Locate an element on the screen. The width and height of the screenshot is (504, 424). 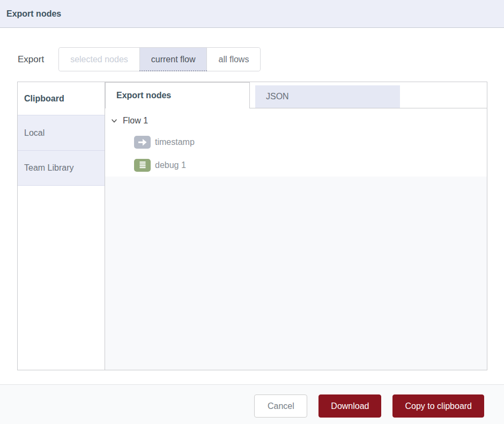
download-button: Download is located at coordinates (350, 406).